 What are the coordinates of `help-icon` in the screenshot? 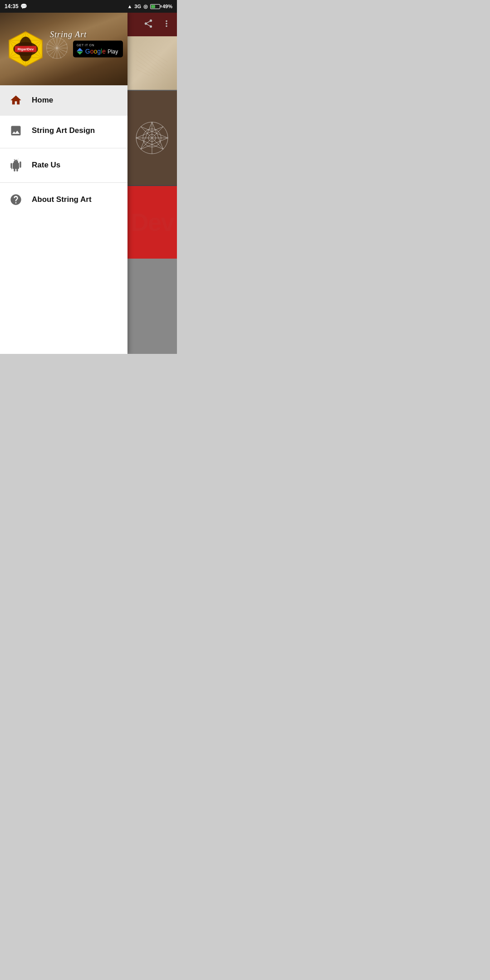 It's located at (16, 200).